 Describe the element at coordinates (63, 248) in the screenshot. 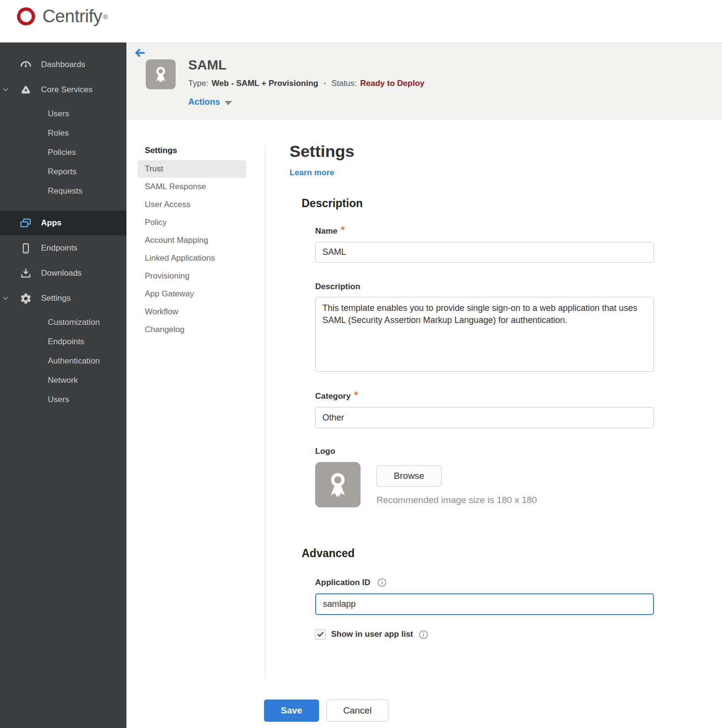

I see `sidebar-item-endpoints: Endpoints` at that location.